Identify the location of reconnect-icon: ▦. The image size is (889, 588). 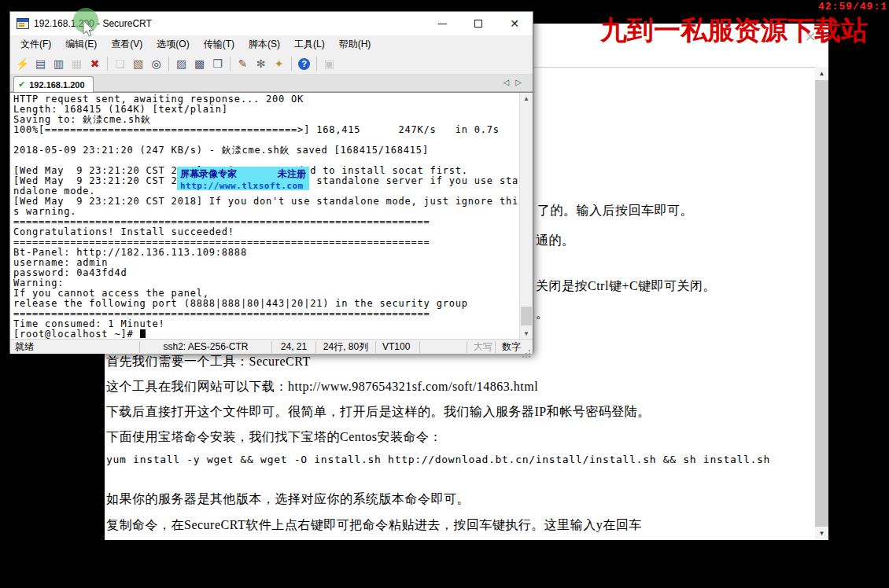
(77, 64).